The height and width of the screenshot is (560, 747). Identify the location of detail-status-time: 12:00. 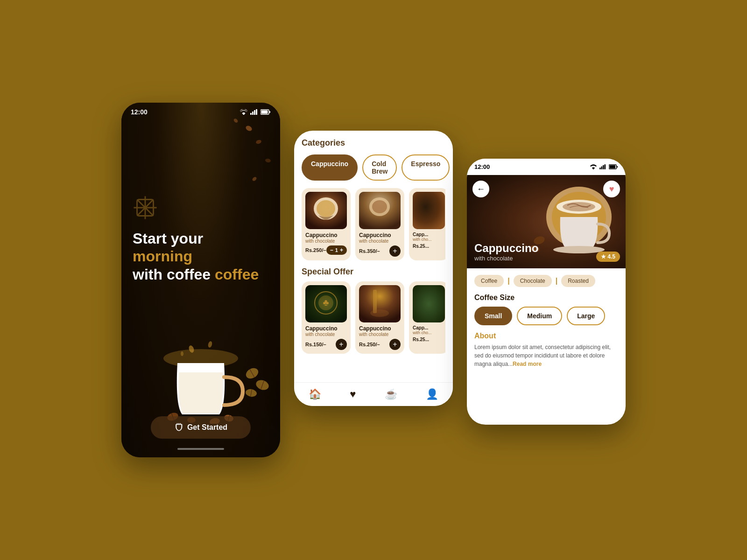
(482, 167).